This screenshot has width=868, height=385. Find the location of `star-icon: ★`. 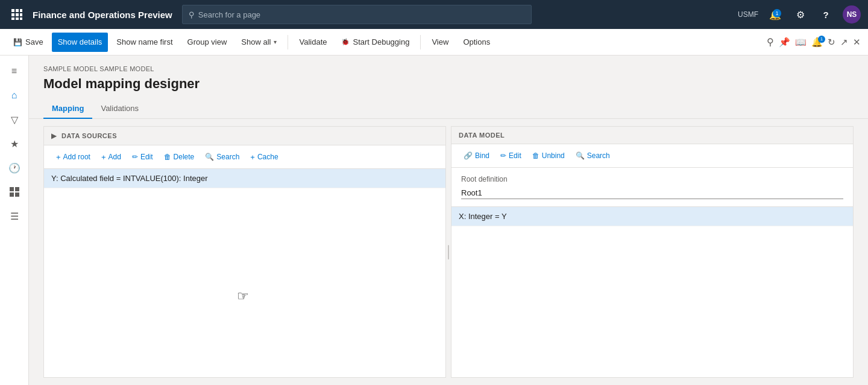

star-icon: ★ is located at coordinates (14, 144).